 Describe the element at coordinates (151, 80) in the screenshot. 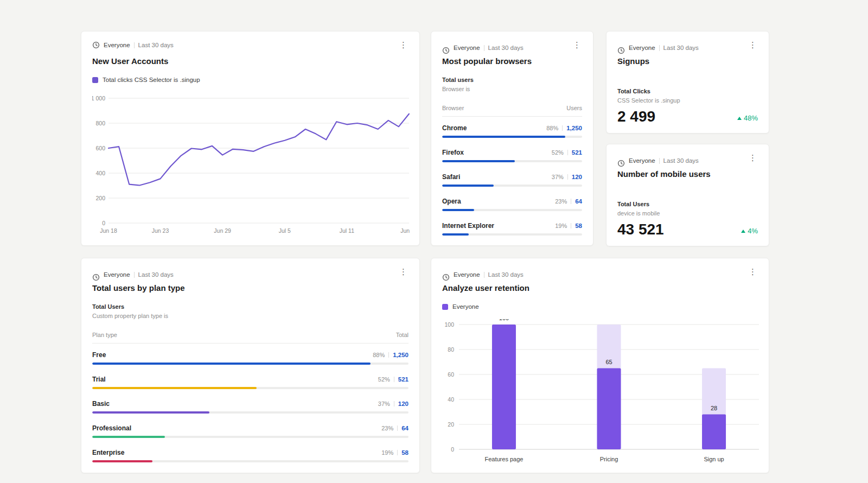

I see `legend-label: Total clicks CSS Selector is .singup` at that location.